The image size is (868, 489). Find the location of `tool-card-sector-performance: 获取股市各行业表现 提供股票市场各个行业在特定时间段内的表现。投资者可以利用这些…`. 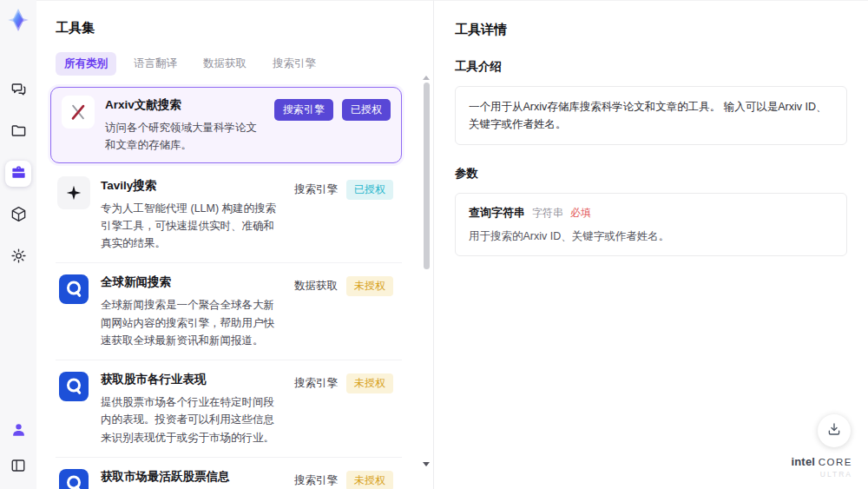

tool-card-sector-performance: 获取股市各行业表现 提供股票市场各个行业在特定时间段内的表现。投资者可以利用这些… is located at coordinates (229, 409).